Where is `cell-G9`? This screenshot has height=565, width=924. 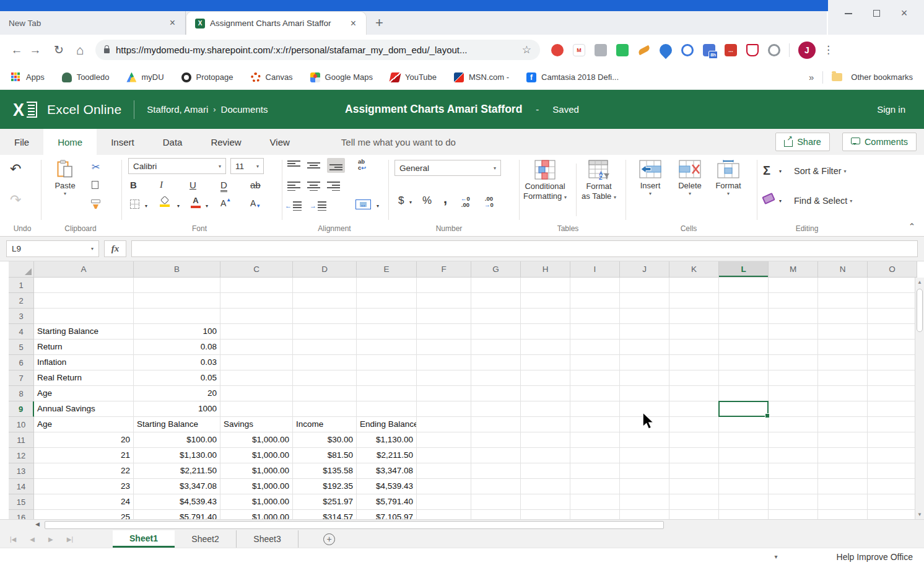
cell-G9 is located at coordinates (496, 409).